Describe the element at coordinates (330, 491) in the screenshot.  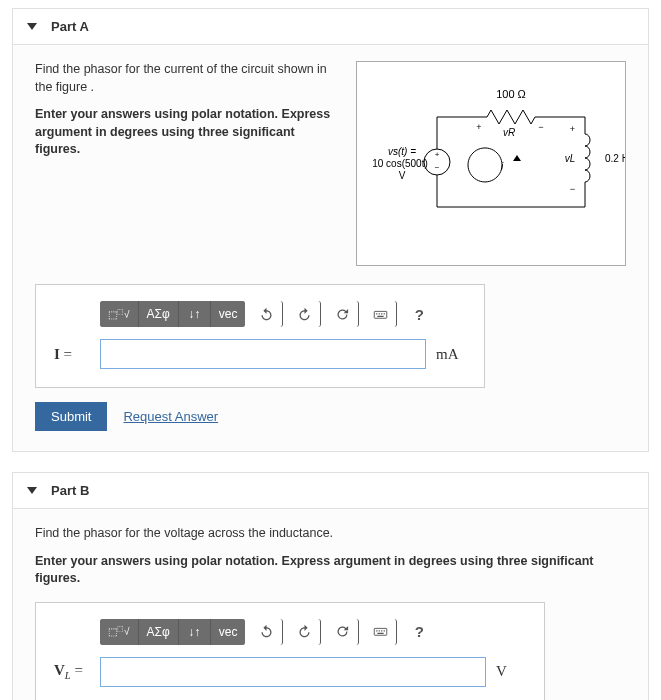
I see `part-b-header: Part B` at that location.